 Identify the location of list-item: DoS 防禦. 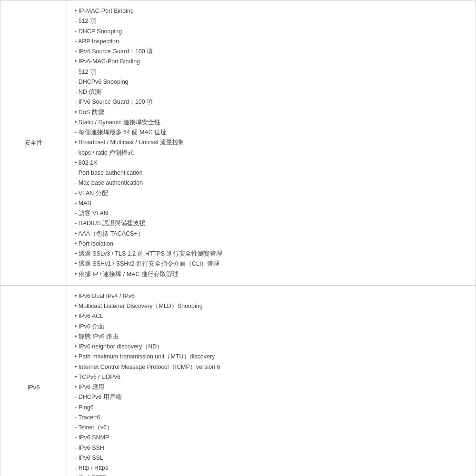
(271, 112).